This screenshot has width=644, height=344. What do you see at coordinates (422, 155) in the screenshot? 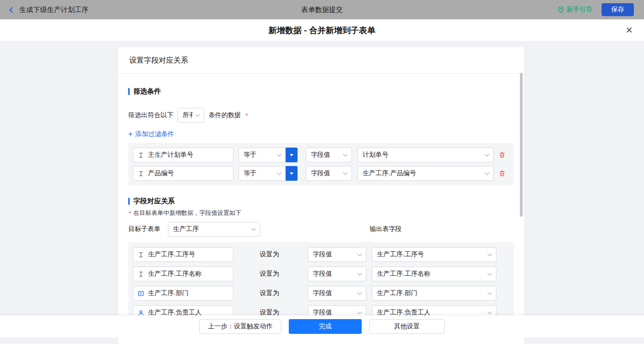
I see `filter-value: 计划单号` at bounding box center [422, 155].